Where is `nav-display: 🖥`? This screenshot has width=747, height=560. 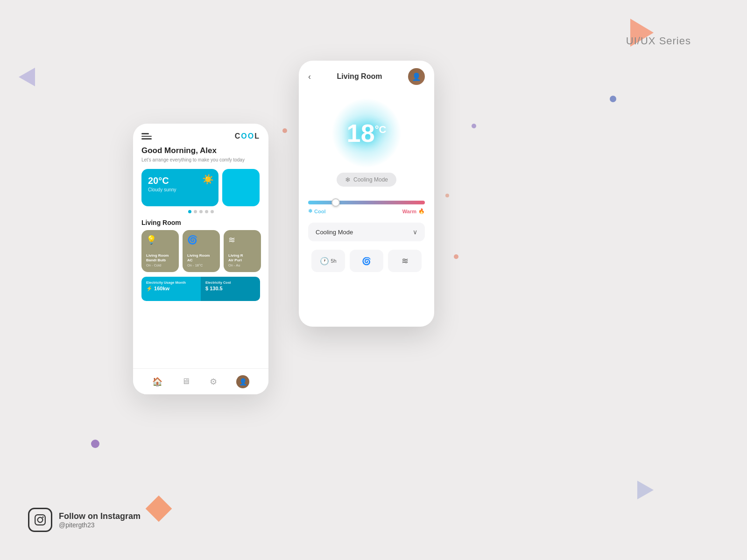 nav-display: 🖥 is located at coordinates (186, 382).